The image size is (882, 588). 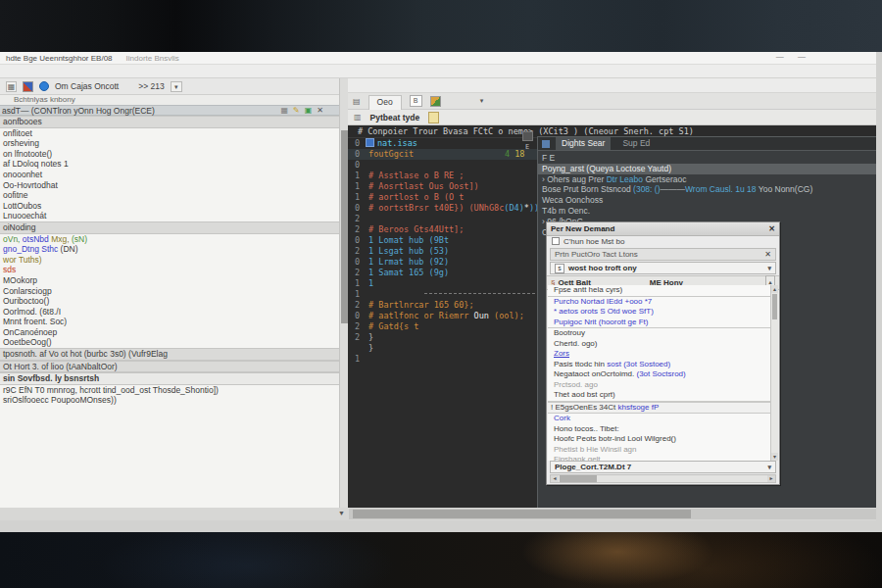 I want to click on list-item: af LDoloq notes 1, so click(x=170, y=165).